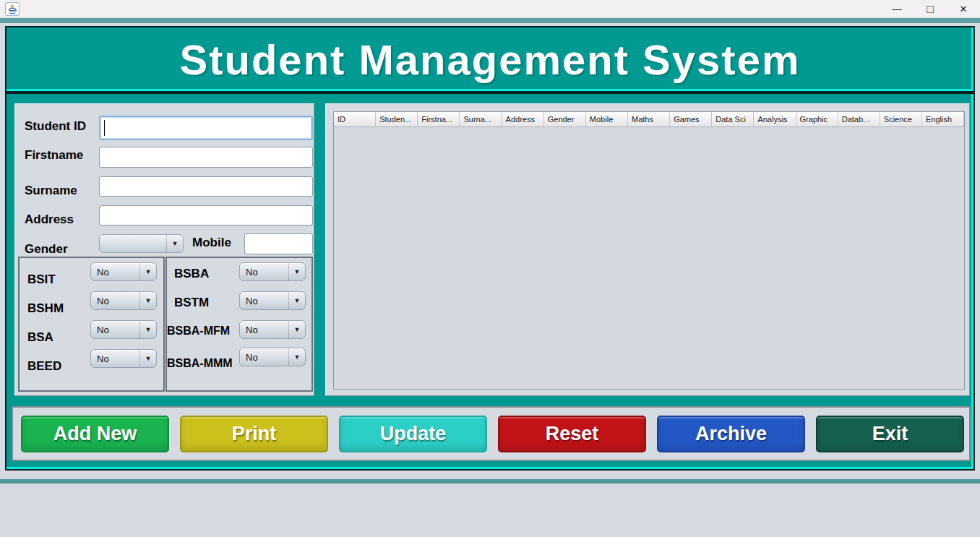  Describe the element at coordinates (897, 9) in the screenshot. I see `minimize-button: —` at that location.